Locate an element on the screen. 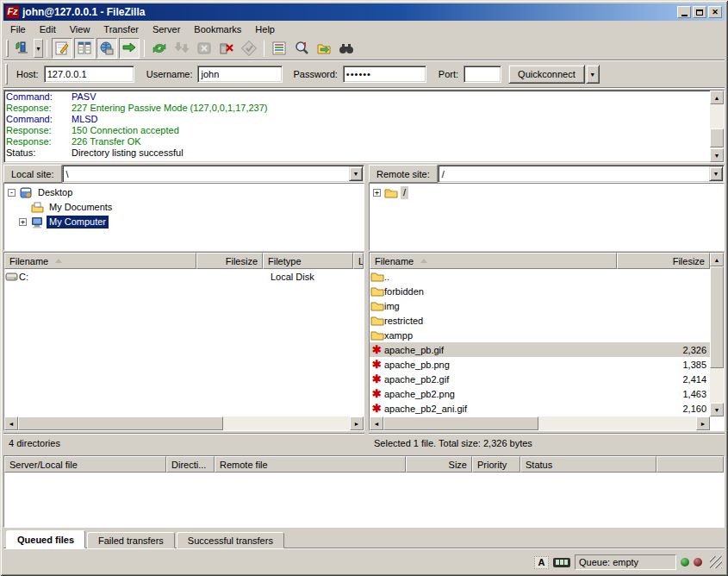 The image size is (728, 576). quickconnect-button: Quickconnect is located at coordinates (546, 74).